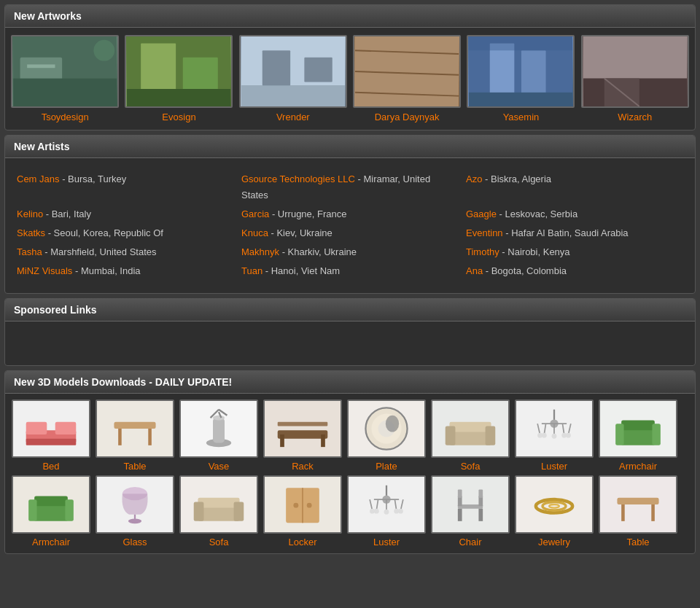 The width and height of the screenshot is (700, 608). Describe the element at coordinates (302, 542) in the screenshot. I see `model-label: Locker` at that location.